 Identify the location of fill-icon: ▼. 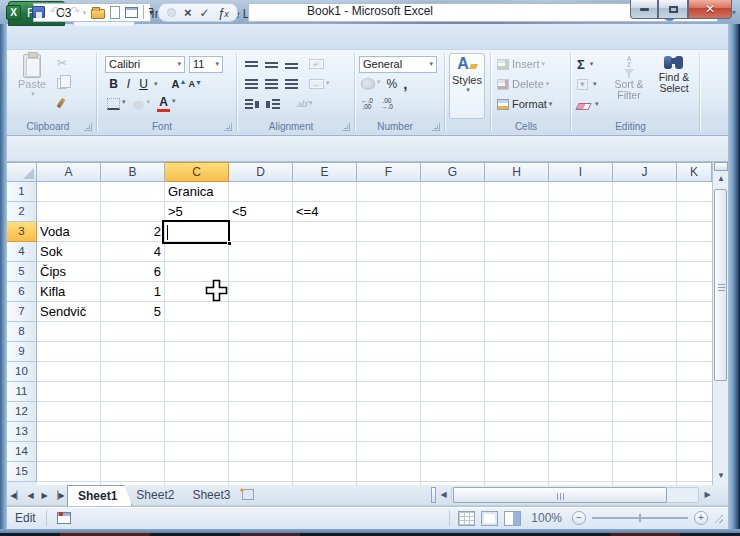
(582, 84).